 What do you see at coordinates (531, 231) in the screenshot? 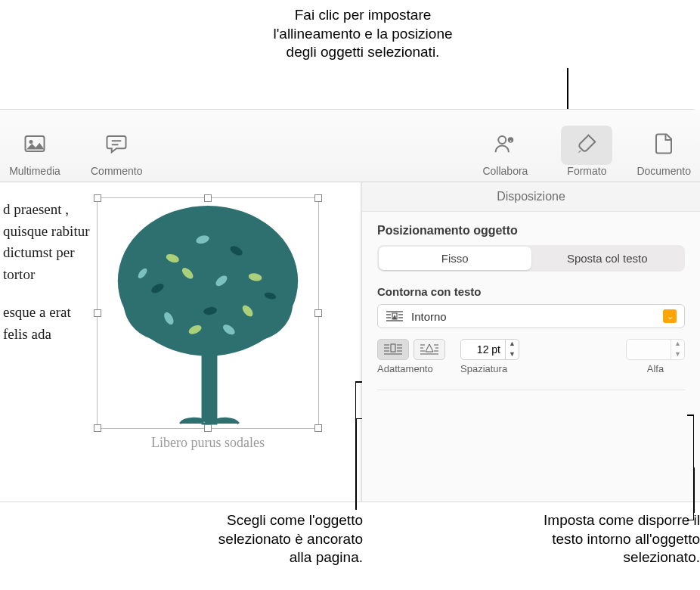
I see `section-title-position: Posizionamento oggetto` at bounding box center [531, 231].